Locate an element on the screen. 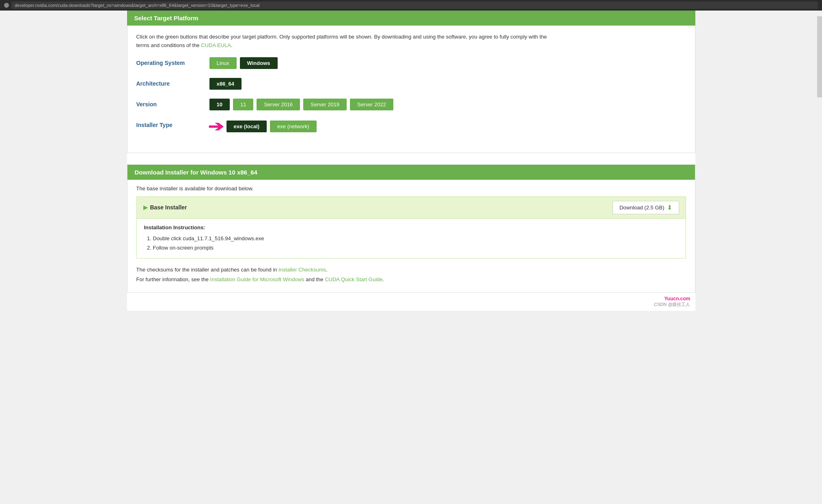 This screenshot has height=504, width=822. watermark-yuucn: Yuucn.com is located at coordinates (411, 299).